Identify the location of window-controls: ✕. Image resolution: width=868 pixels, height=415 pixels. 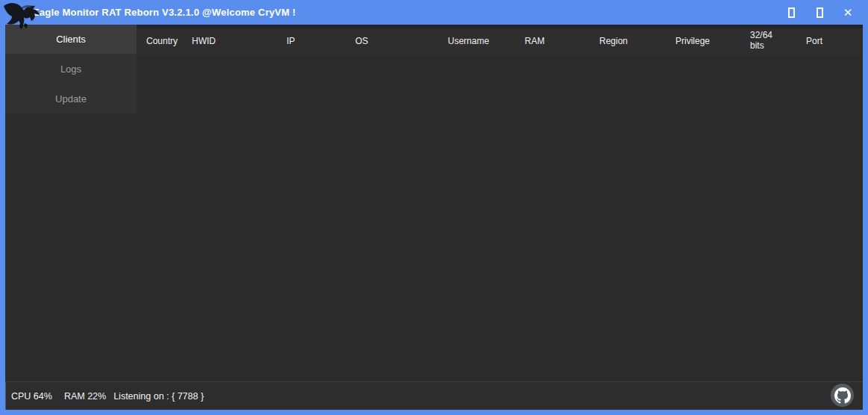
(819, 12).